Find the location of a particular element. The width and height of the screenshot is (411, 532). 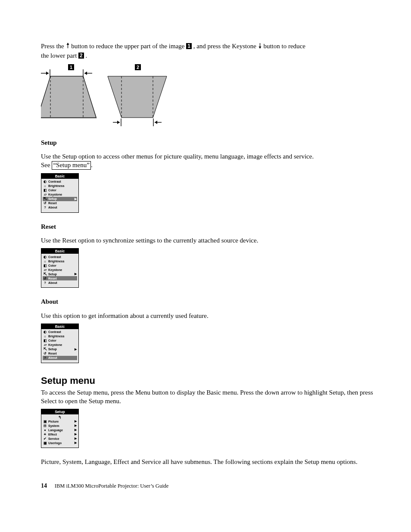

system-icon: ⊟ is located at coordinates (45, 426).